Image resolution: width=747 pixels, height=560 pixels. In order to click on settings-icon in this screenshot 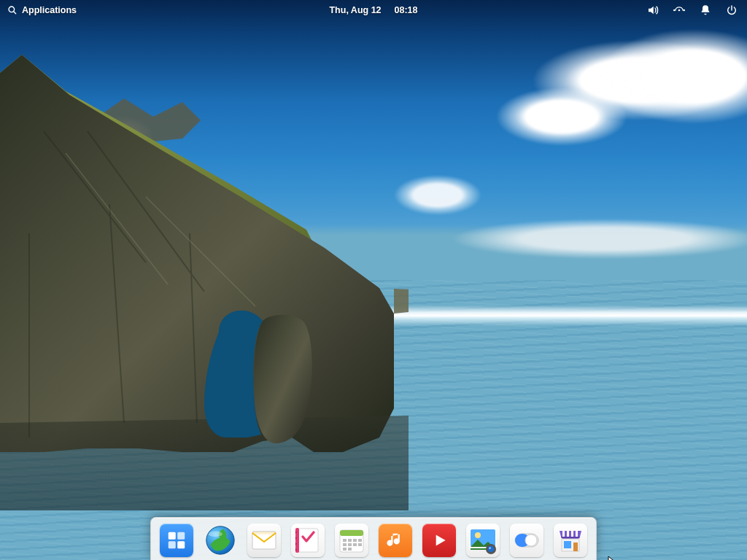, I will do `click(527, 540)`.